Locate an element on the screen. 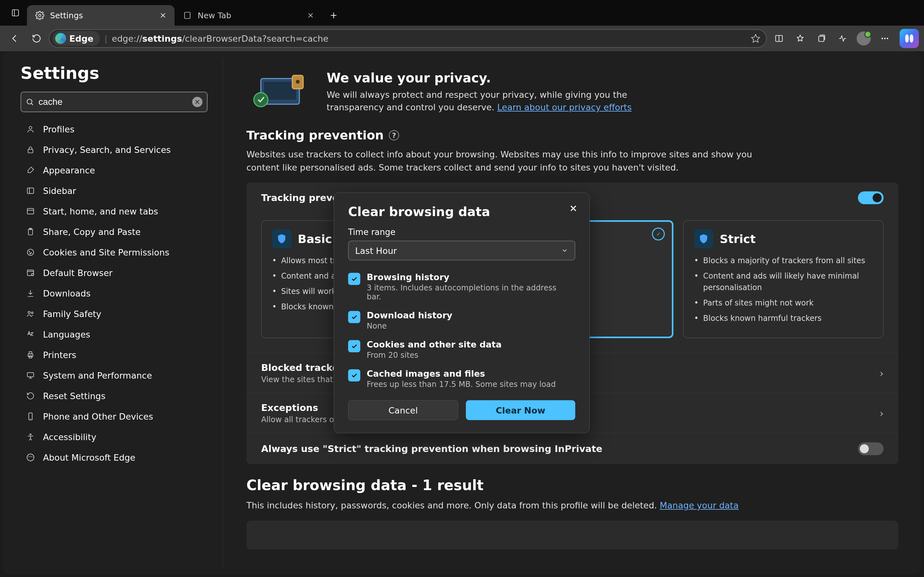  tab-actions-button is located at coordinates (15, 13).